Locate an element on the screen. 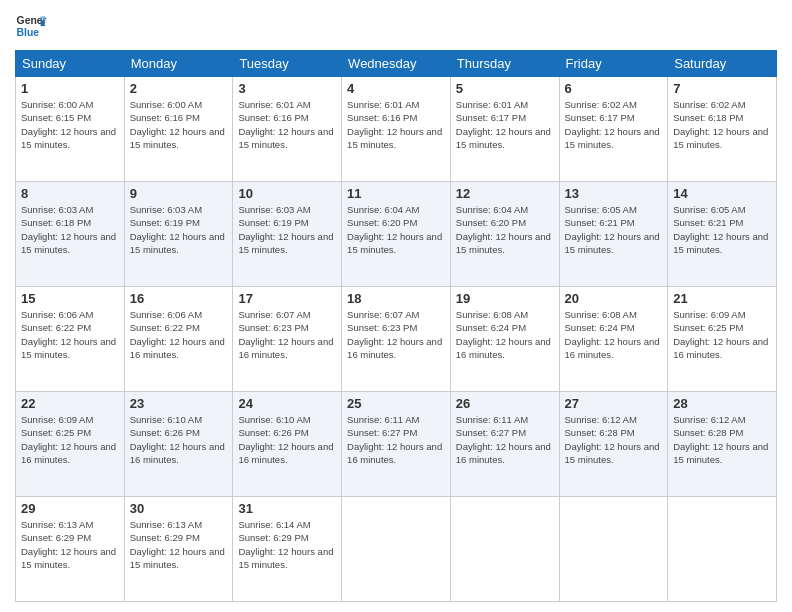  calendar-day-31: 31Sunrise: 6:14 AMSunset: 6:29 PMDayligh… is located at coordinates (288, 550).